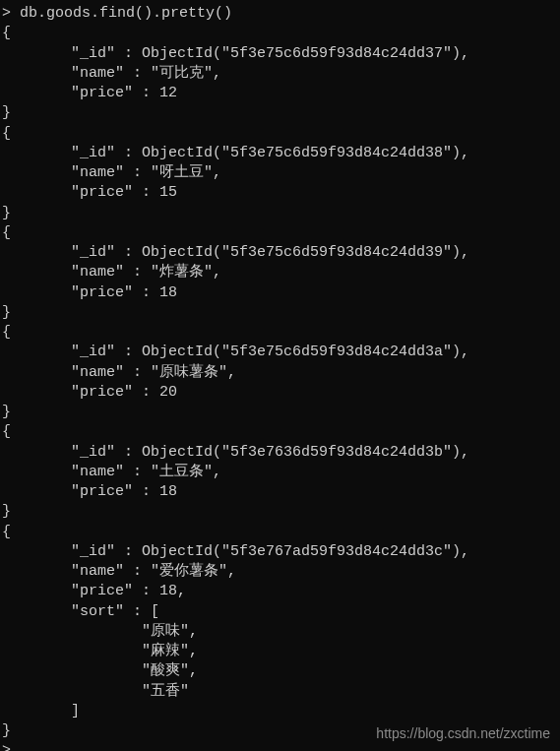 The image size is (560, 751). Describe the element at coordinates (6, 14) in the screenshot. I see `prompt-symbol: >` at that location.